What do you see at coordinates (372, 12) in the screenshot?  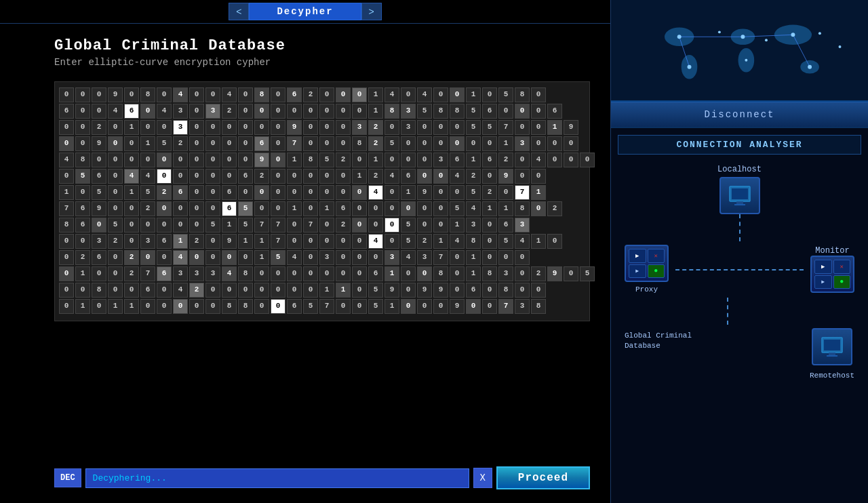 I see `nav-right-arrow: >` at bounding box center [372, 12].